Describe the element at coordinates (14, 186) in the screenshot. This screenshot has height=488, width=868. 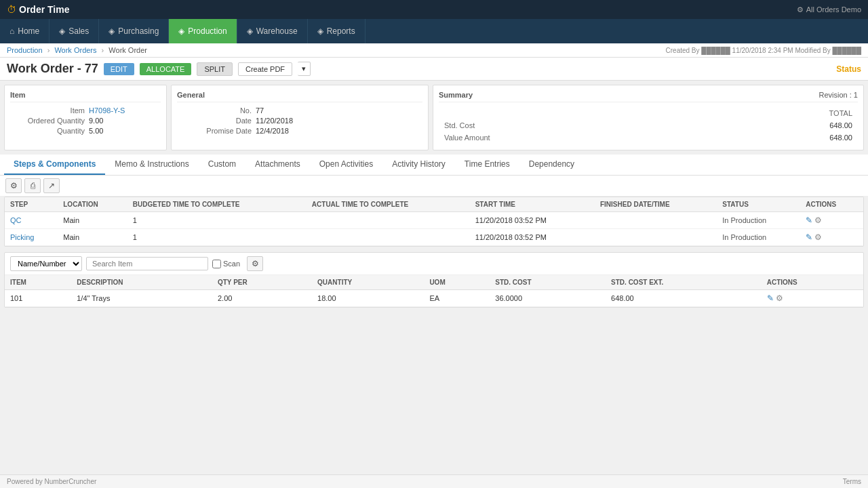
I see `settings-toolbar-button: ⚙` at that location.